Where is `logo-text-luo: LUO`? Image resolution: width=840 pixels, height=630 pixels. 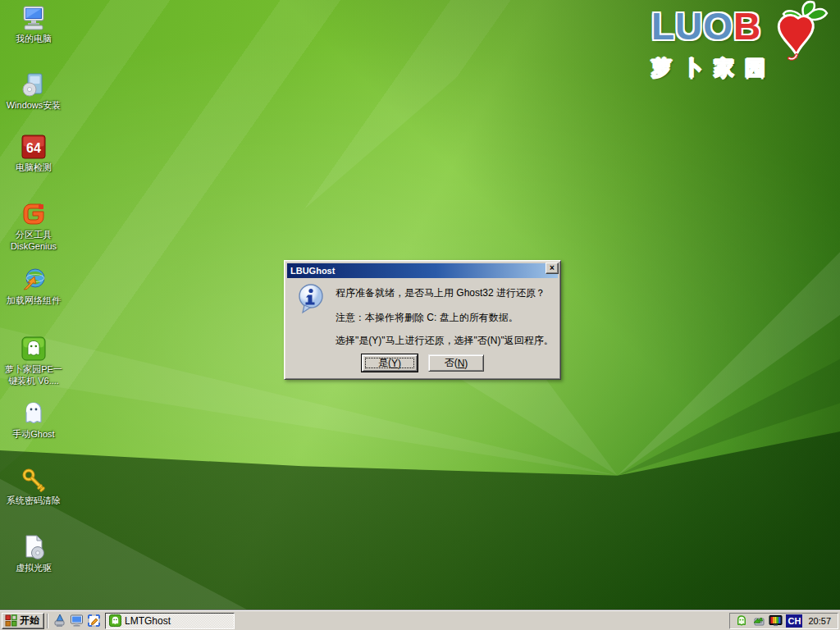 logo-text-luo: LUO is located at coordinates (692, 26).